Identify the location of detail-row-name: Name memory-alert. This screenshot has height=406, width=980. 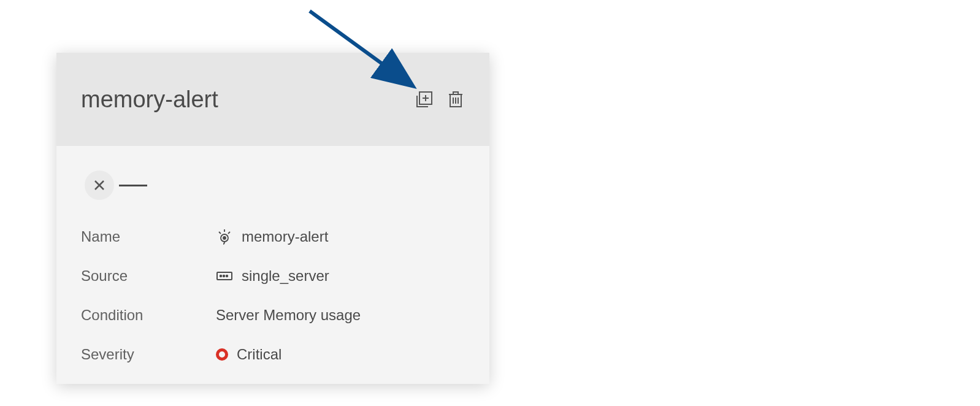
(273, 237).